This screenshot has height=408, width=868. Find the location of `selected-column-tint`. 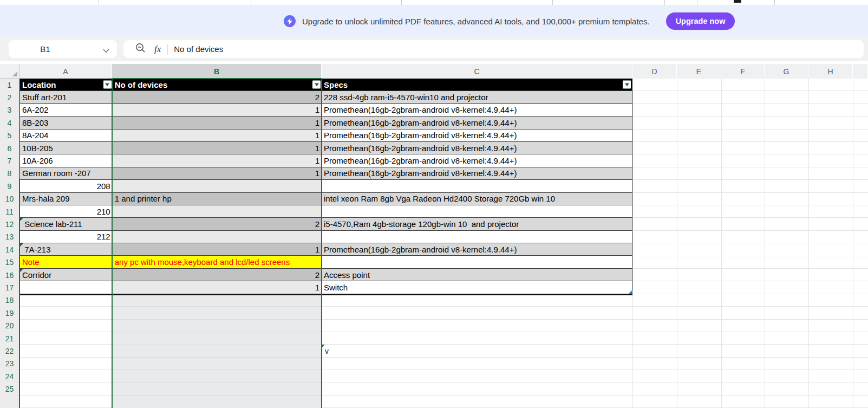

selected-column-tint is located at coordinates (217, 351).